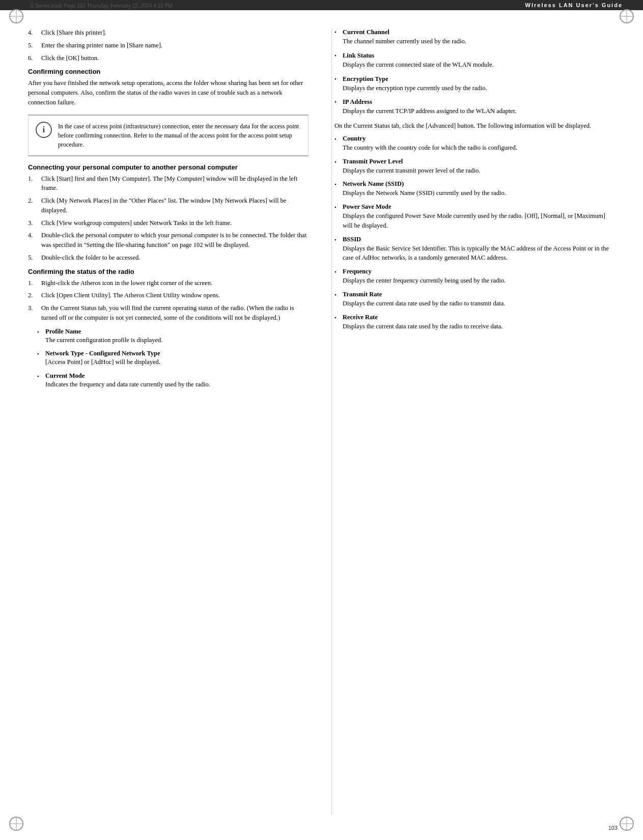 The image size is (643, 840). What do you see at coordinates (168, 46) in the screenshot?
I see `list-item: 5. Enter the sharing printer name in [Sh…` at bounding box center [168, 46].